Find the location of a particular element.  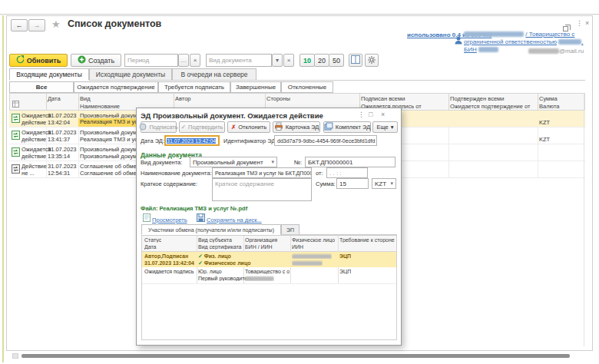

col-author: Автор is located at coordinates (183, 98).